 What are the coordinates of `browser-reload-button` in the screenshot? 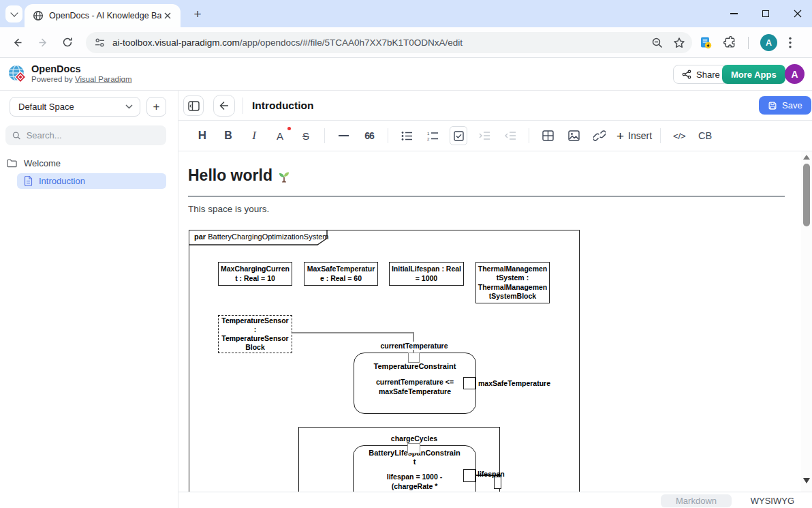 It's located at (67, 42).